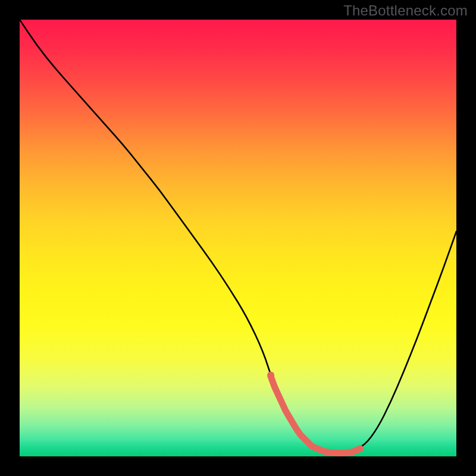 This screenshot has height=476, width=476. I want to click on watermark-text: TheBottleneck.com, so click(406, 11).